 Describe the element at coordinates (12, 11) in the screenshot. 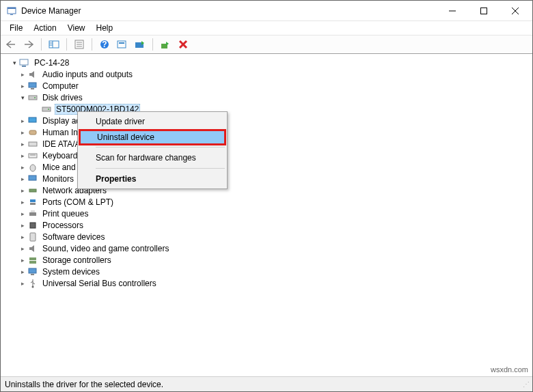

I see `app-icon` at that location.